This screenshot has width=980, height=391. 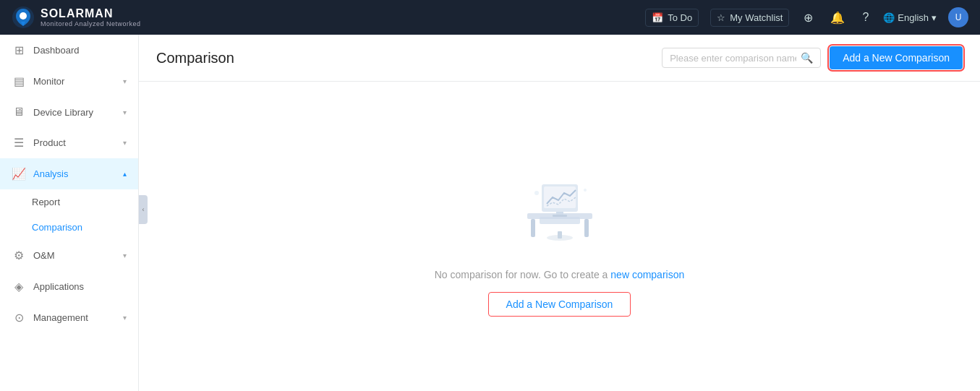 I want to click on page-header: Comparison 🔍 Add a New Comparison, so click(x=560, y=58).